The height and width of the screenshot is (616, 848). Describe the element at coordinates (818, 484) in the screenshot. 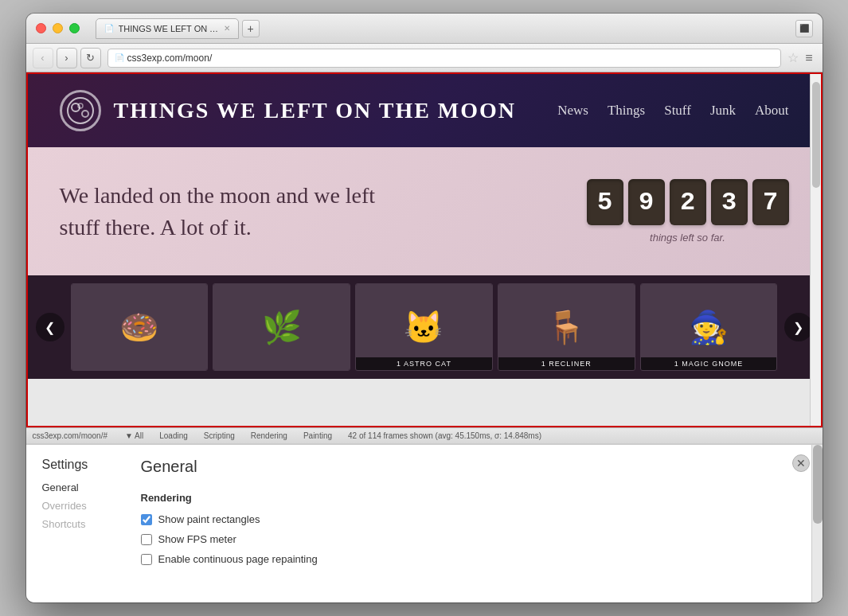

I see `devtools-scrollbar-thumb` at that location.